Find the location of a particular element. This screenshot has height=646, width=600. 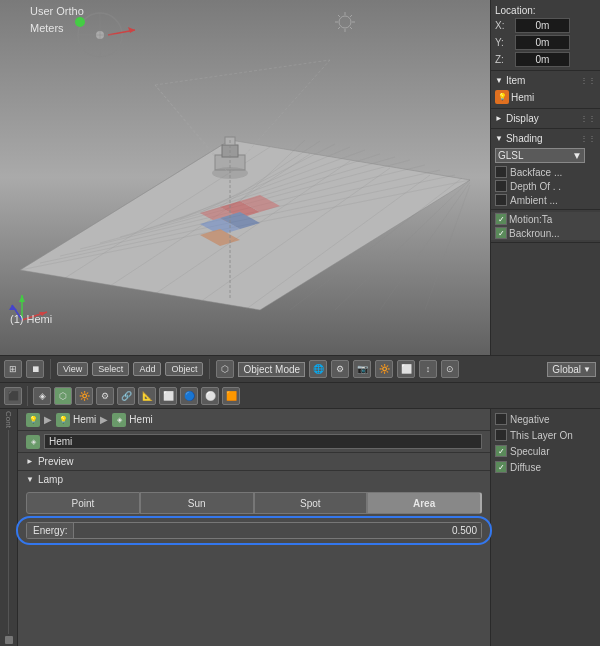

toolbar-icon-7: 🔆 is located at coordinates (384, 369).